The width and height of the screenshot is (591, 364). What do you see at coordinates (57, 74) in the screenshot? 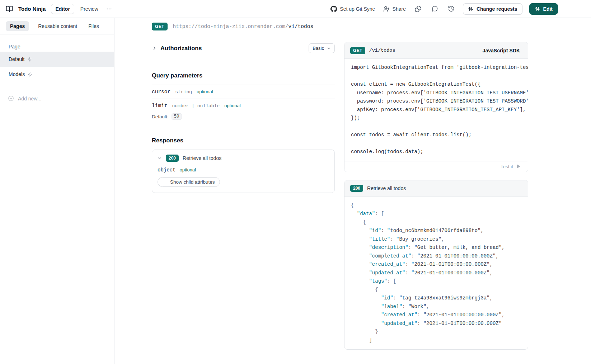
I see `sidebar-item-models: Models` at bounding box center [57, 74].